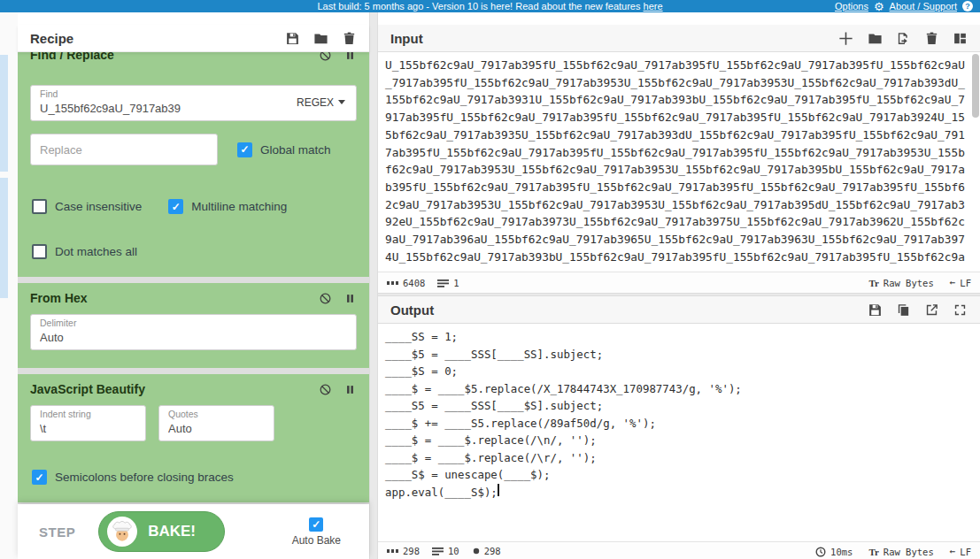 This screenshot has height=559, width=980. What do you see at coordinates (407, 39) in the screenshot?
I see `input-title: Input` at bounding box center [407, 39].